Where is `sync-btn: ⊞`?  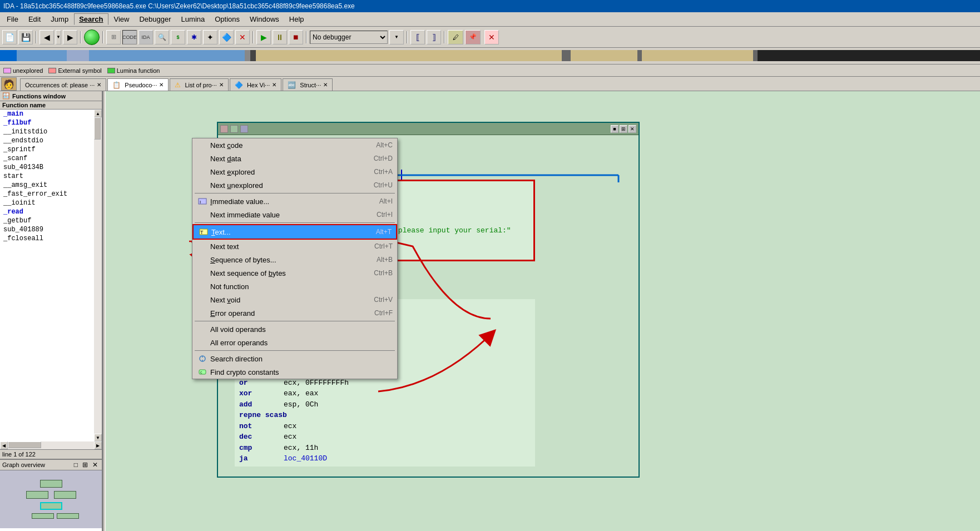
sync-btn: ⊞ is located at coordinates (113, 37).